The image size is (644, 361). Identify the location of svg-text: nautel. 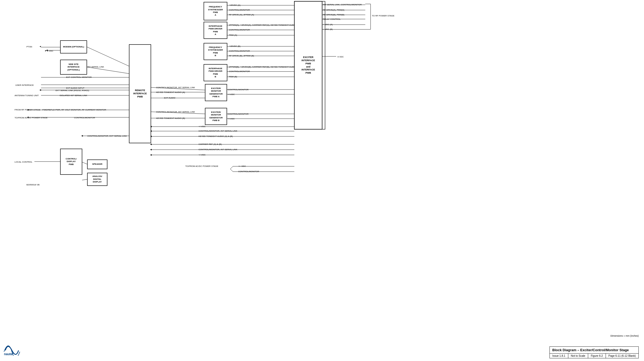
(8, 354).